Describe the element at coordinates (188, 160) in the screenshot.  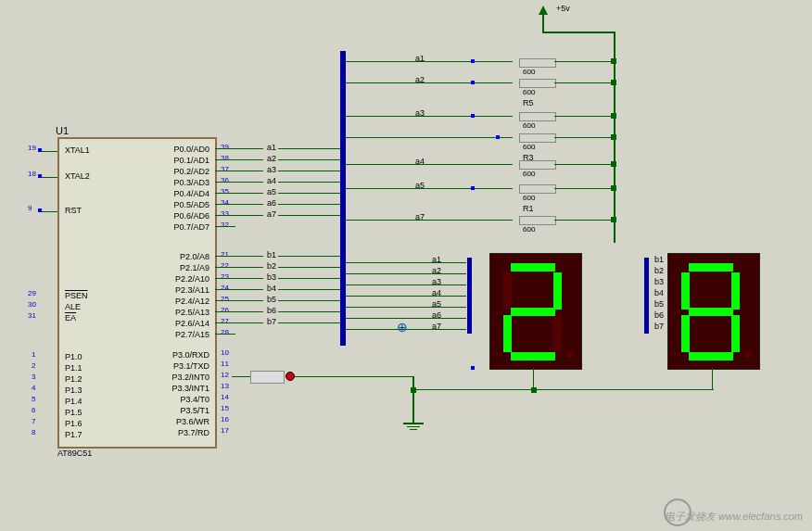
I see `pin-name: P0.1/AD1` at that location.